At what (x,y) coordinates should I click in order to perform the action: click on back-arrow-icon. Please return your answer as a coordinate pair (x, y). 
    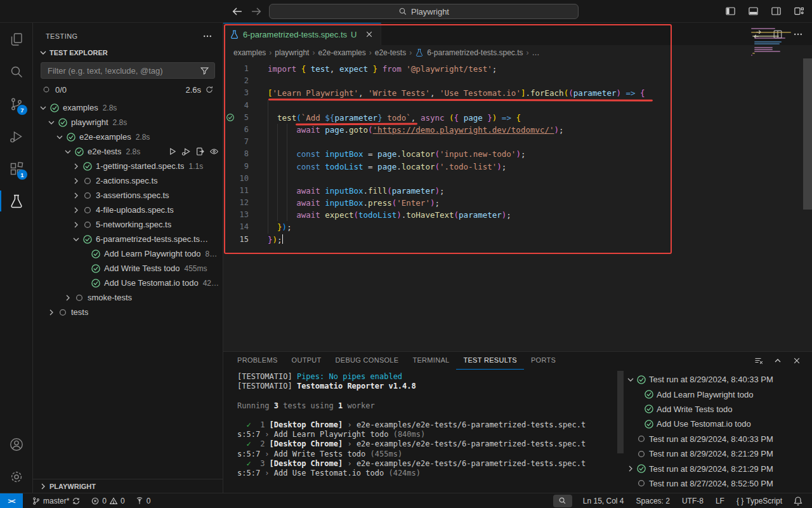
    Looking at the image, I should click on (237, 11).